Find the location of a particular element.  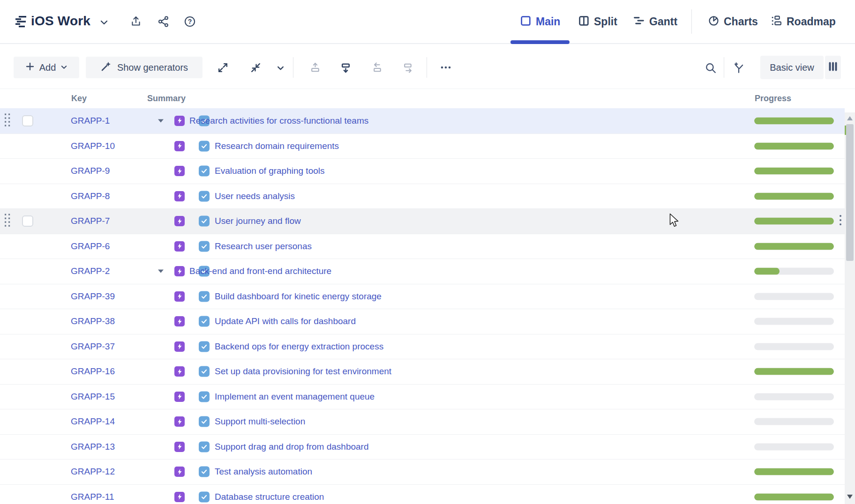

transformations-icon is located at coordinates (739, 69).